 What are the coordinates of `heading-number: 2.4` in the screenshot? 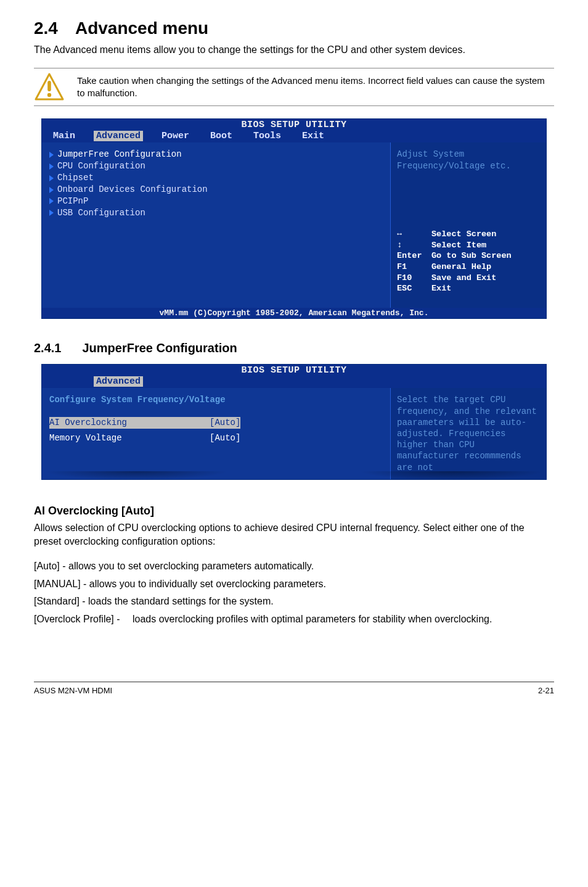 It's located at (46, 28).